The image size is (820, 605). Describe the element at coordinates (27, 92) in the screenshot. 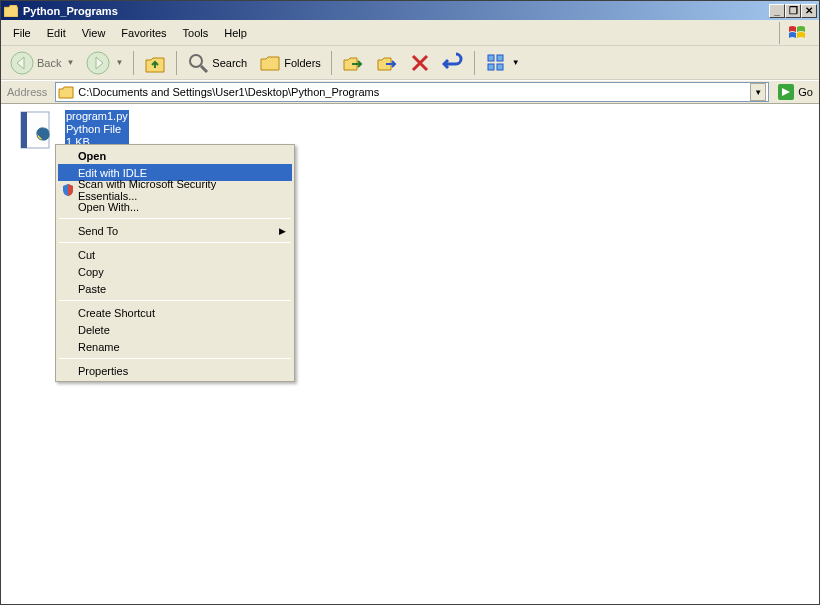

I see `address-label: Address` at that location.